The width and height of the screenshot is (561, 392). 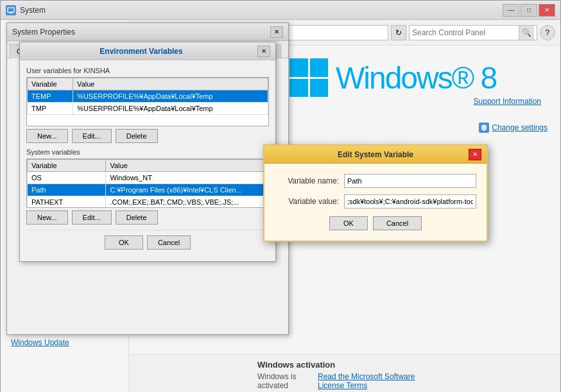 What do you see at coordinates (285, 381) in the screenshot?
I see `activation-status: Windows is activated` at bounding box center [285, 381].